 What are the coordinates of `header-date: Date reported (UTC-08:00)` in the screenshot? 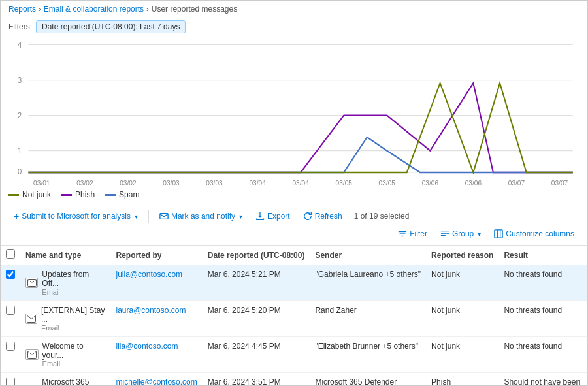 It's located at (256, 255).